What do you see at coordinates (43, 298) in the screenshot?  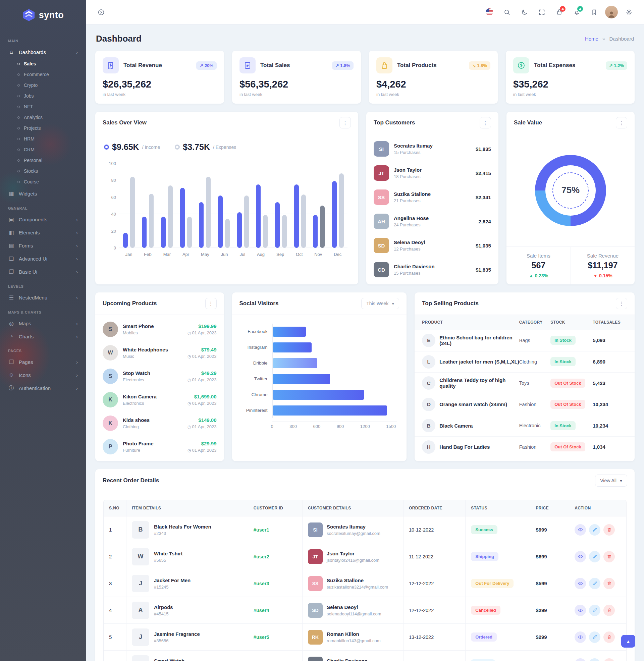 I see `sidebar-item-nestedmenu: ☰NestedMenu›` at bounding box center [43, 298].